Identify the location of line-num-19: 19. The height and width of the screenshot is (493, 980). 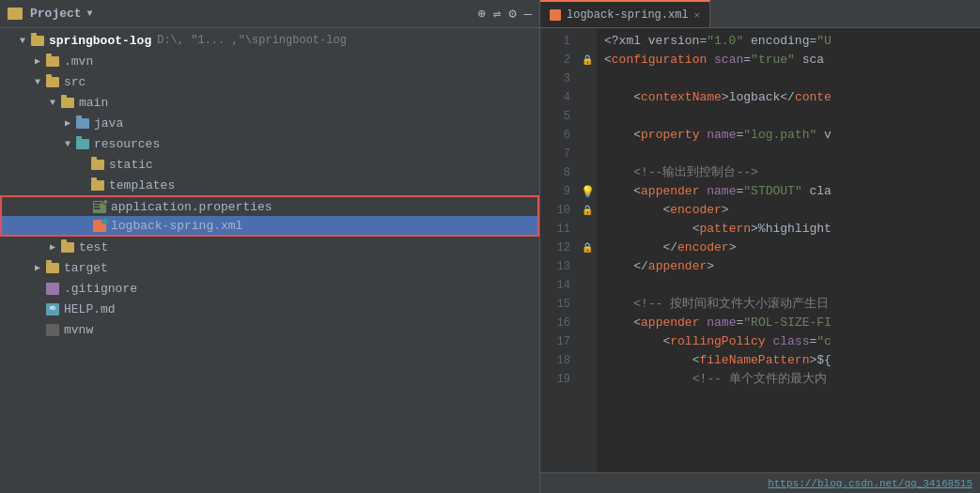
(559, 379).